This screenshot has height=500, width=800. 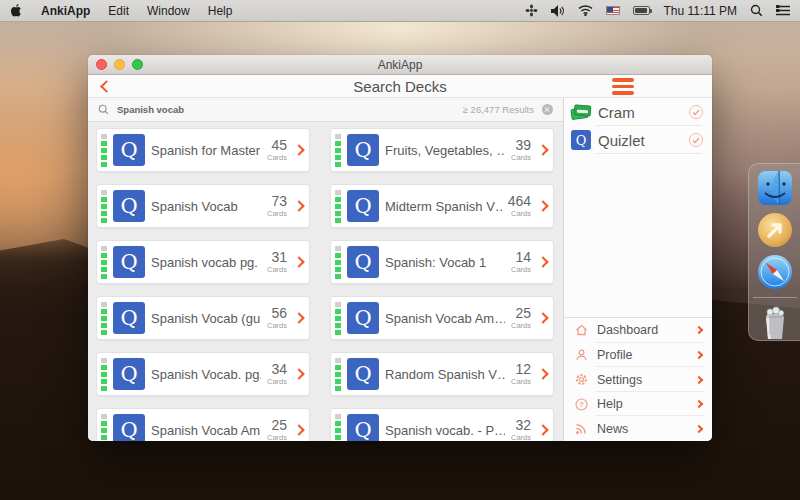 What do you see at coordinates (613, 10) in the screenshot?
I see `us-flag-input-source-icon` at bounding box center [613, 10].